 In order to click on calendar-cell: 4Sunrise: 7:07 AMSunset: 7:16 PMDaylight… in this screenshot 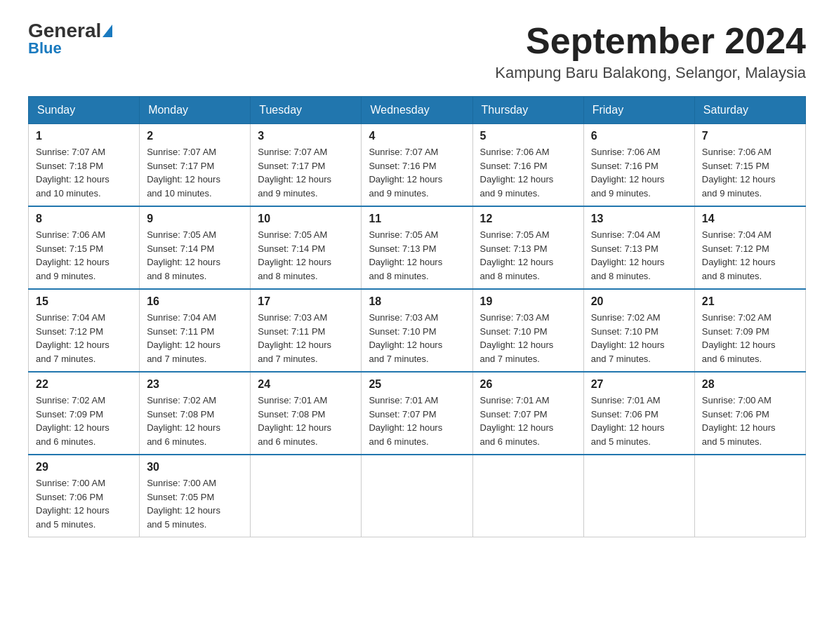, I will do `click(417, 166)`.